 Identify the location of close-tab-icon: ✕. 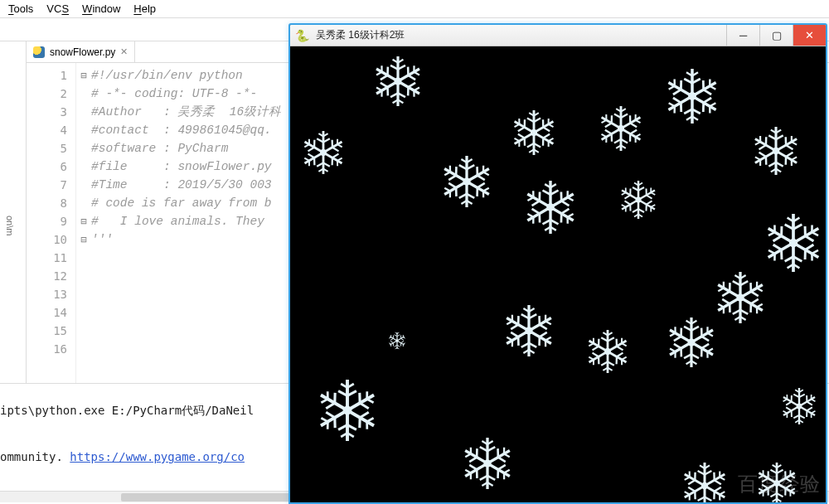
(124, 51).